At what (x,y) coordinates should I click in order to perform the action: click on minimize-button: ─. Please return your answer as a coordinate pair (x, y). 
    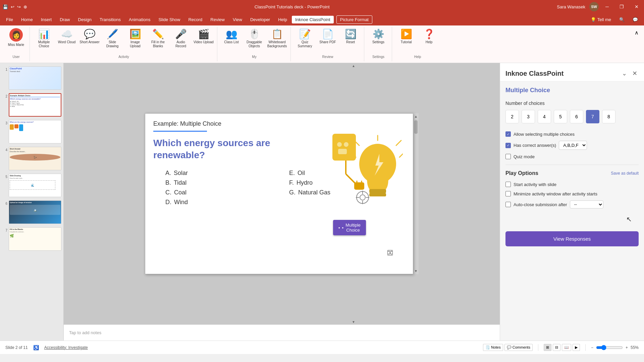
    Looking at the image, I should click on (607, 7).